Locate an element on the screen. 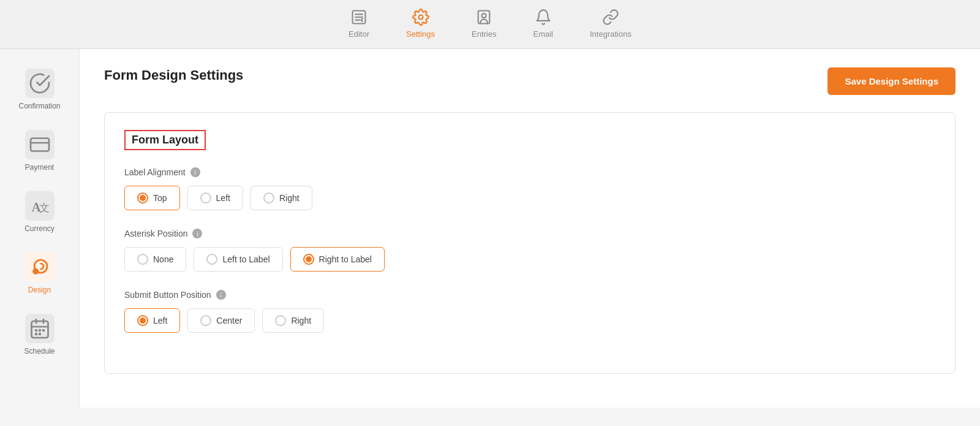 The width and height of the screenshot is (980, 426). radio-right-label-inner is located at coordinates (309, 259).